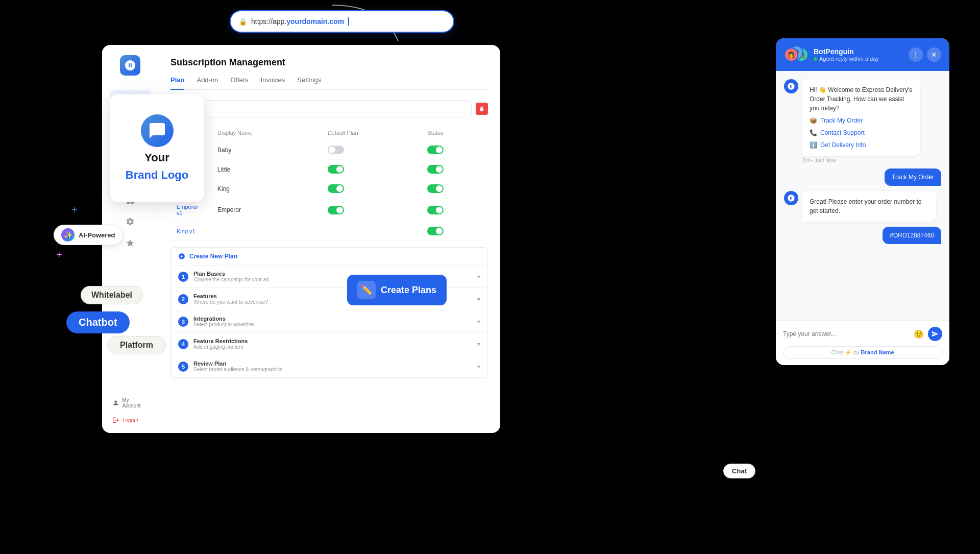  What do you see at coordinates (862, 133) in the screenshot?
I see `bot-options: 📦 Track My Order 📞 Contact Support ℹ️ Ge…` at bounding box center [862, 133].